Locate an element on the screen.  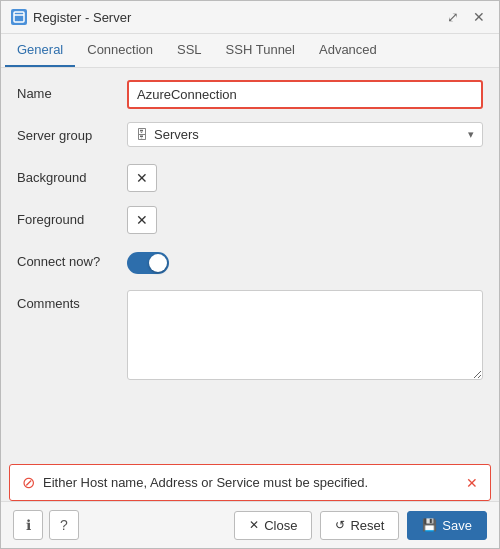
title-bar: Register - Server ⤢ ✕ is located at coordinates (250, 18).